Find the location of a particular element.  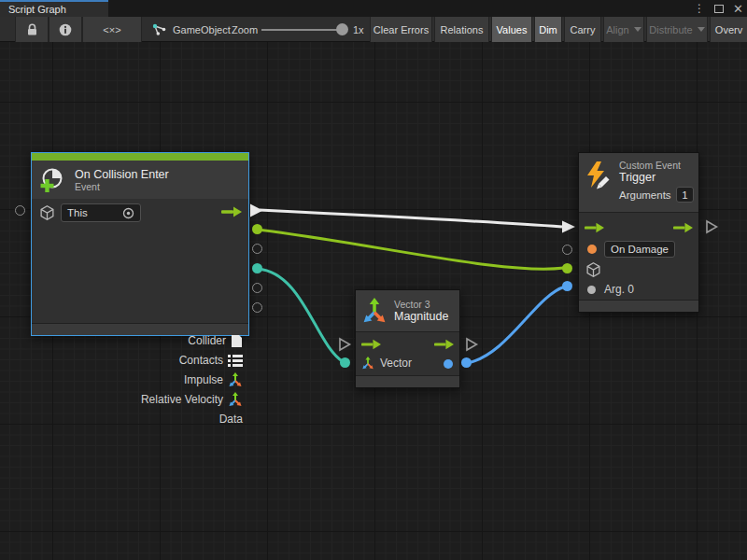

tab-title: Script Graph is located at coordinates (37, 9).